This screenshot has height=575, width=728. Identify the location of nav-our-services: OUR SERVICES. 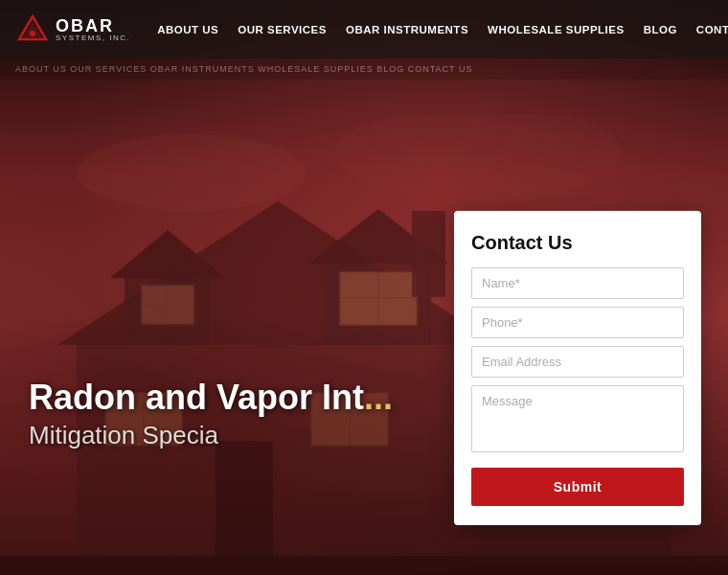
(282, 30).